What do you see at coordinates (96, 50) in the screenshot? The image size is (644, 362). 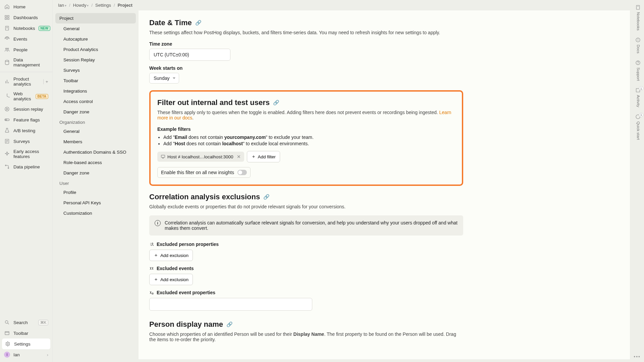 I see `sn-product-analytics: Product Analytics` at bounding box center [96, 50].